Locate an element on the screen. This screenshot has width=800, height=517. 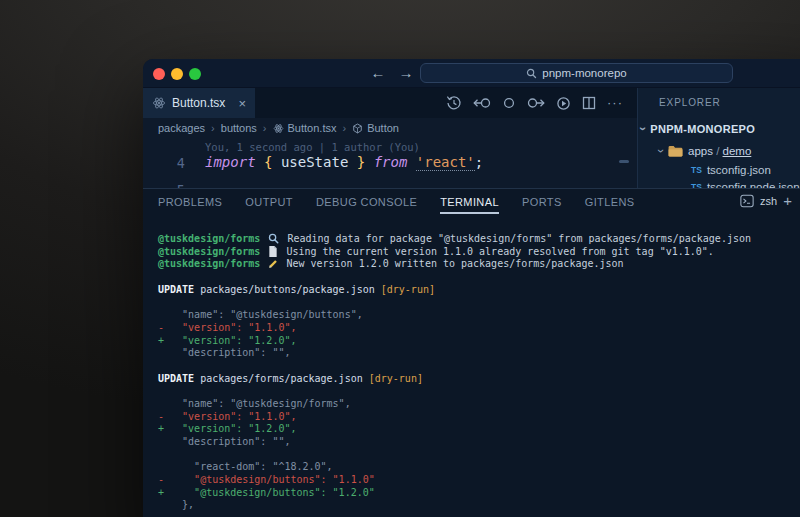
command-center-search: pnpm-monorepo is located at coordinates (576, 73).